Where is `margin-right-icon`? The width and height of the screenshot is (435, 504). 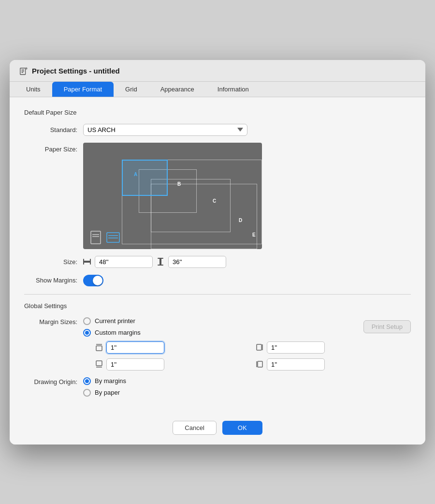
margin-right-icon is located at coordinates (260, 347).